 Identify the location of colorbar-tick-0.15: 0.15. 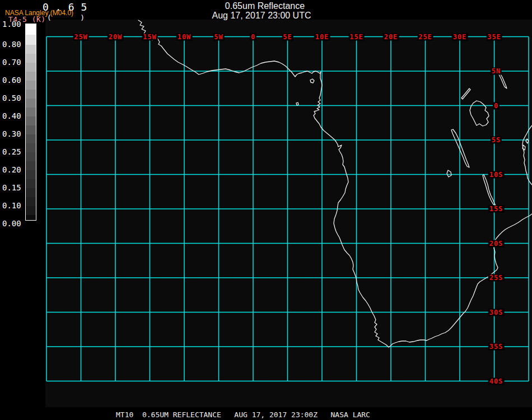
(12, 188).